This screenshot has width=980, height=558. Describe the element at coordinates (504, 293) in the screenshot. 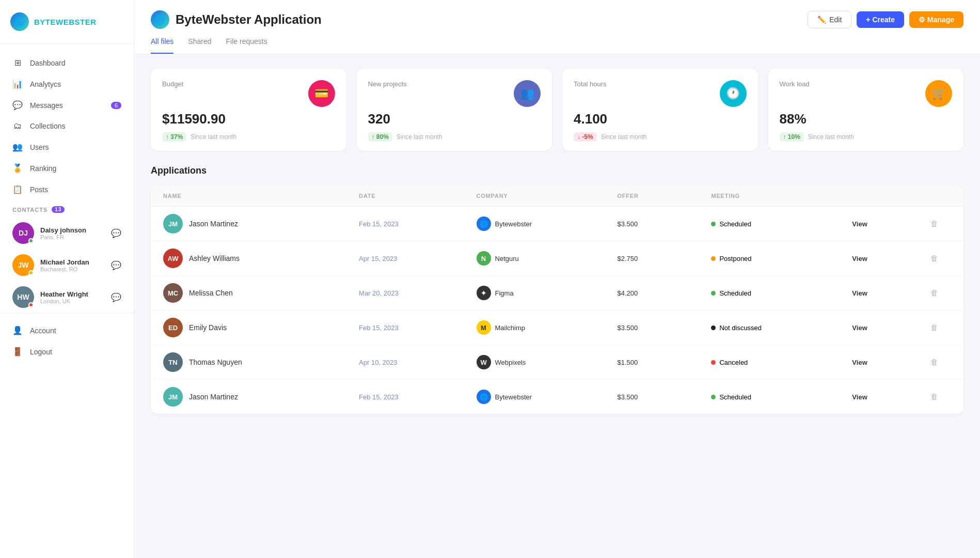

I see `company-name: Figma` at that location.